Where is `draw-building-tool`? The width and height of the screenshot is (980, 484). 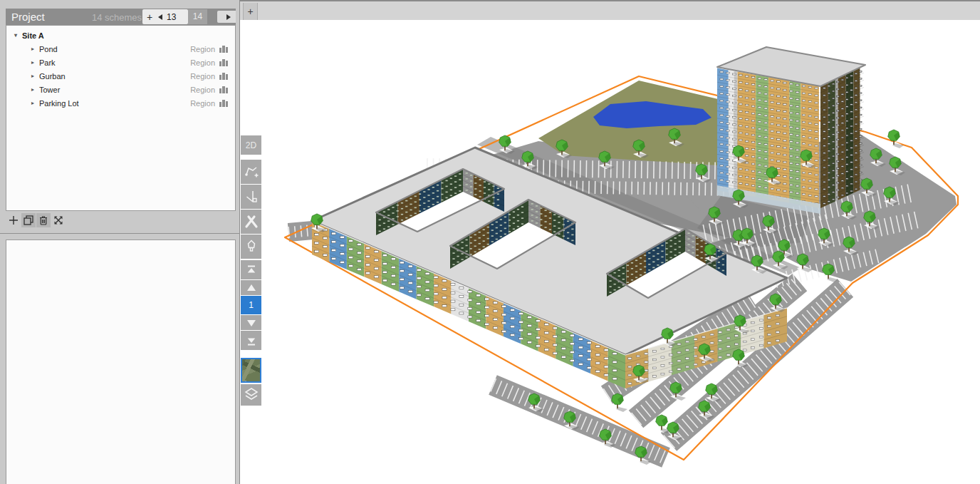 draw-building-tool is located at coordinates (251, 197).